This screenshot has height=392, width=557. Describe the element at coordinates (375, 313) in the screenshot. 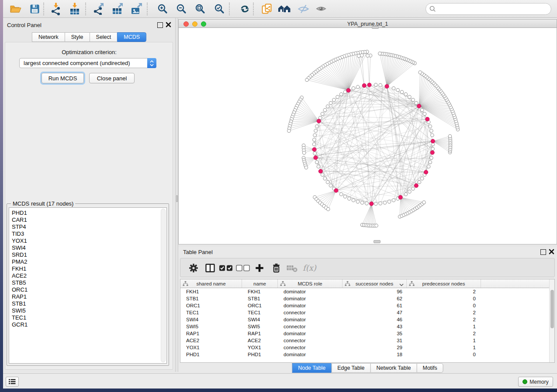

I see `cell-successor-nodes: 47` at that location.